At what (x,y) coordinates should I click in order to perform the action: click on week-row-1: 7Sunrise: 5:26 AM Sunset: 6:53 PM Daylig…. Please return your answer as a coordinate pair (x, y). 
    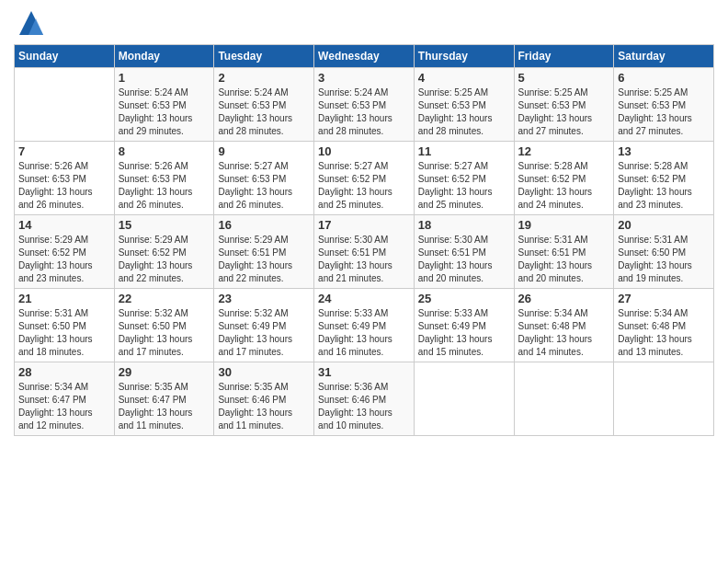
    Looking at the image, I should click on (364, 178).